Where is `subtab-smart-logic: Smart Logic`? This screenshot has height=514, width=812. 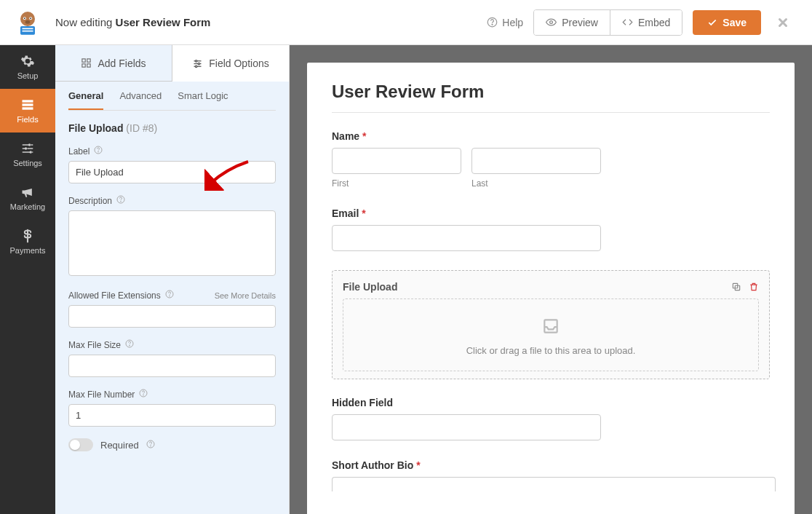 subtab-smart-logic: Smart Logic is located at coordinates (202, 100).